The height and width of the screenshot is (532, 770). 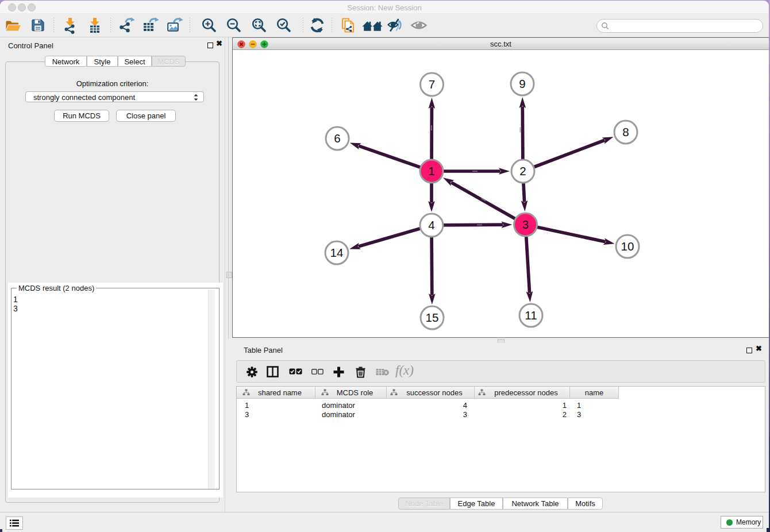 I want to click on svg-text: 2, so click(x=523, y=171).